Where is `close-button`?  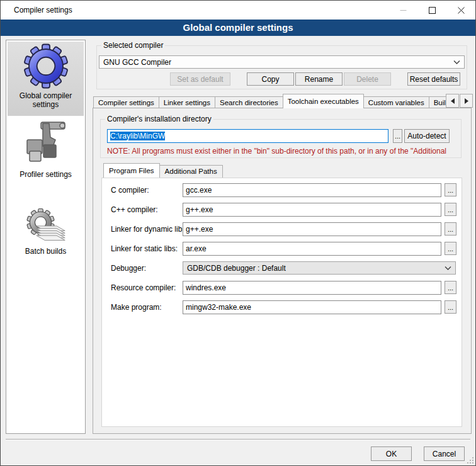 close-button is located at coordinates (461, 10).